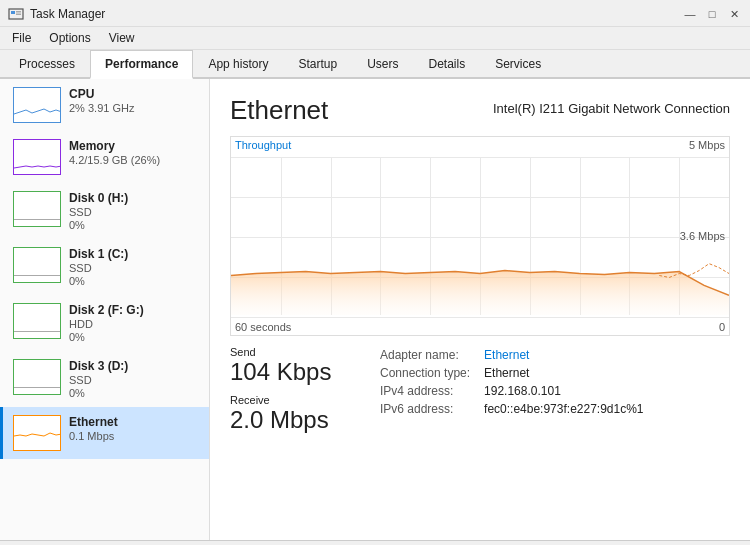 The width and height of the screenshot is (750, 545). I want to click on ipv4-label: IPv4 address:, so click(432, 391).